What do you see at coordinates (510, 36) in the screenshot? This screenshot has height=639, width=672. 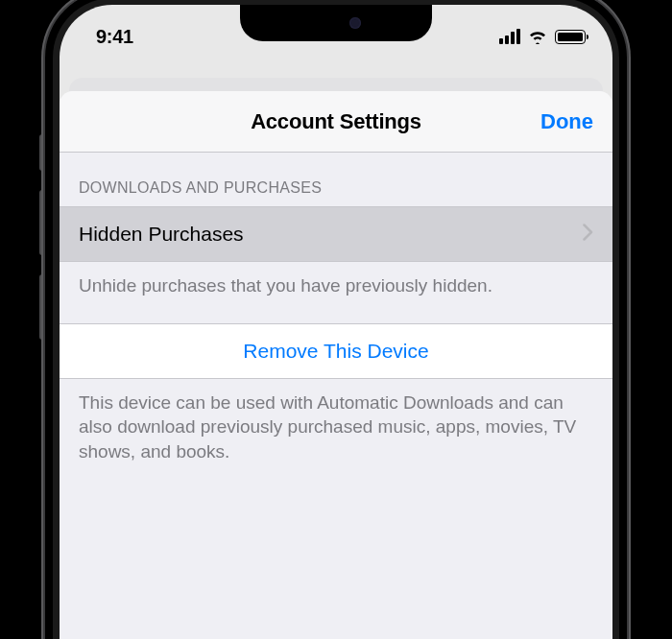 I see `cellular-icon` at bounding box center [510, 36].